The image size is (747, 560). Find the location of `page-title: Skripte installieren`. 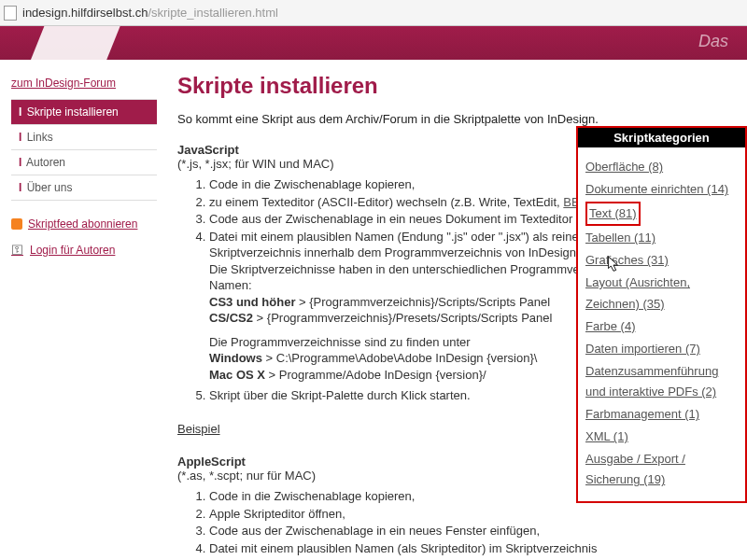

page-title: Skripte installieren is located at coordinates (455, 86).